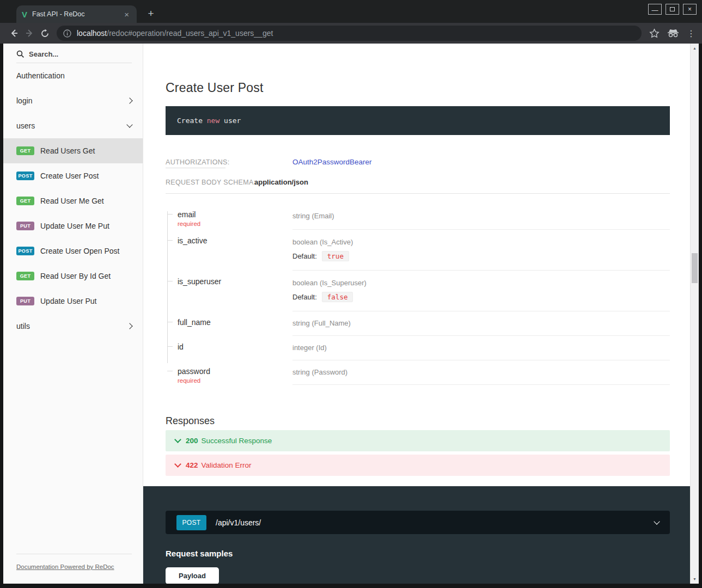 This screenshot has height=588, width=702. I want to click on get-method-badge: GET, so click(25, 201).